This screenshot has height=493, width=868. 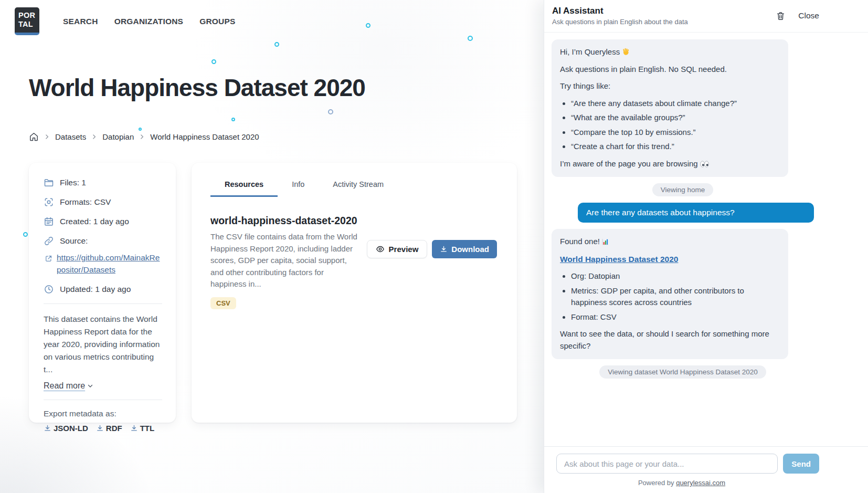 I want to click on assistant-header: AI Assistant Ask questions in plain Engl…, so click(x=706, y=16).